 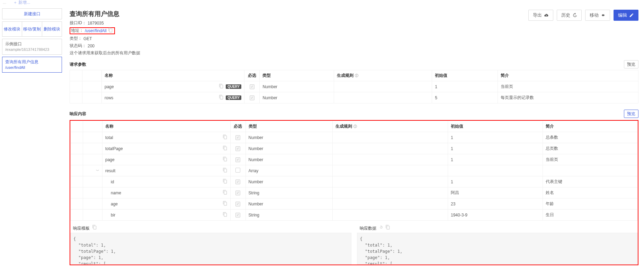 I want to click on param-desc: 每页显示的记录数, so click(x=568, y=98).